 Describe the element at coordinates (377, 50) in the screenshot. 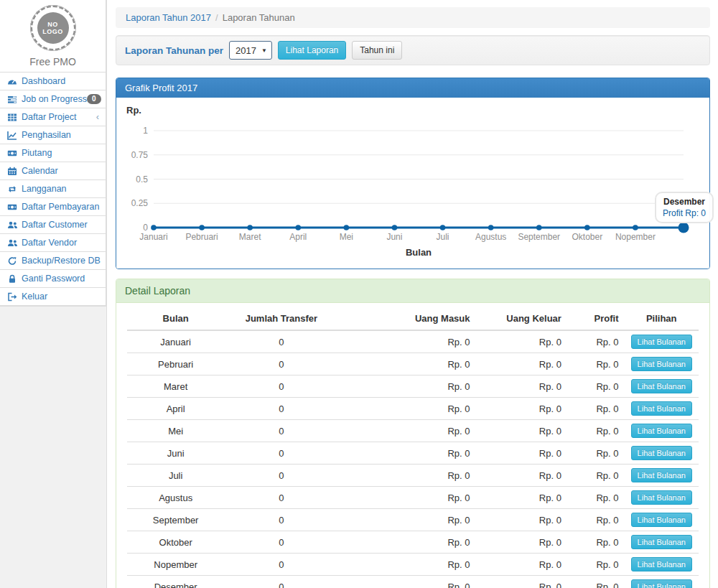

I see `tahun-ini-button: Tahun ini` at that location.